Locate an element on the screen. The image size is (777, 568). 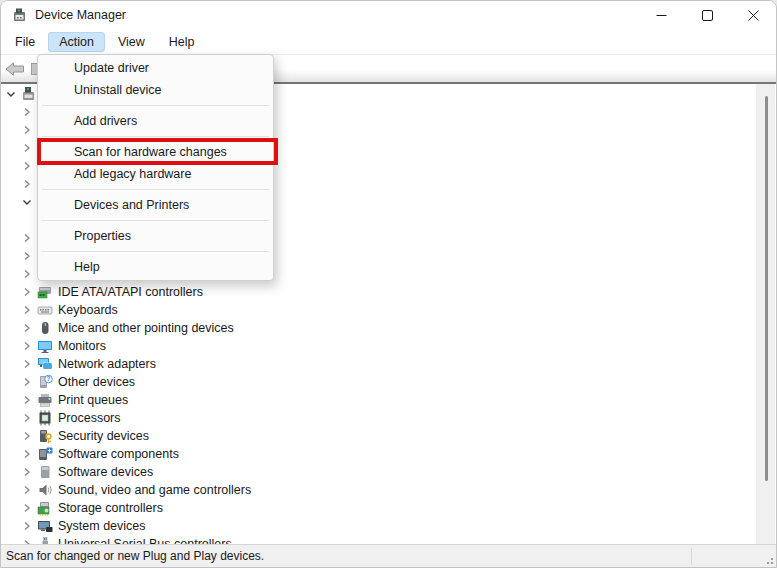
mouse-icon is located at coordinates (45, 328).